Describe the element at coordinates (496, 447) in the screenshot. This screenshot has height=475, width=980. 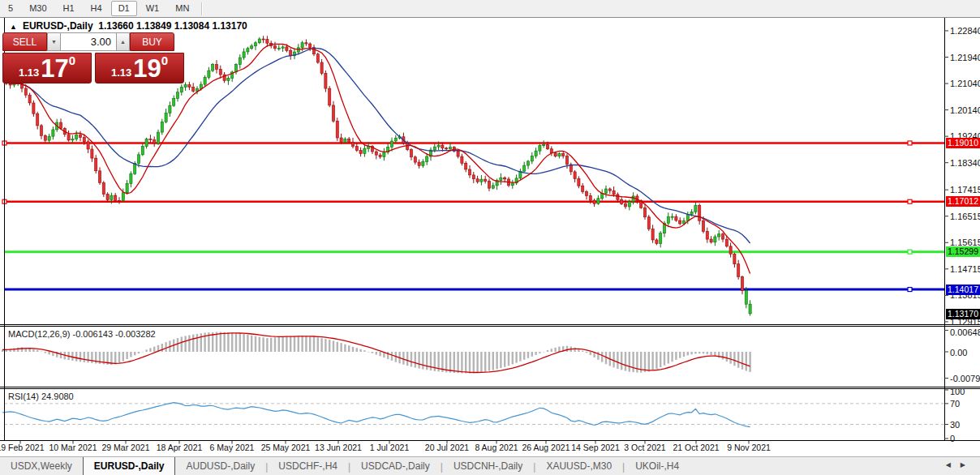
I see `date-axis-label: 8 Aug 2021` at that location.